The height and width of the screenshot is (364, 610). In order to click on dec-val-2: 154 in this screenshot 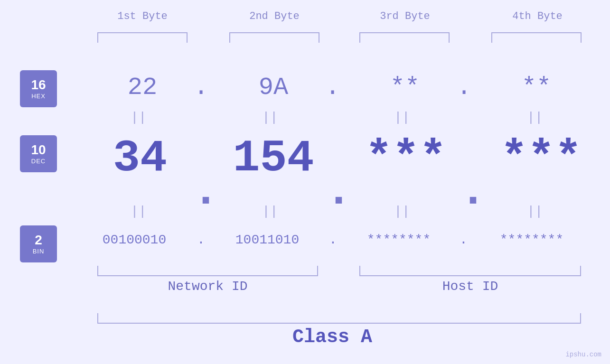, I will do `click(273, 159)`.